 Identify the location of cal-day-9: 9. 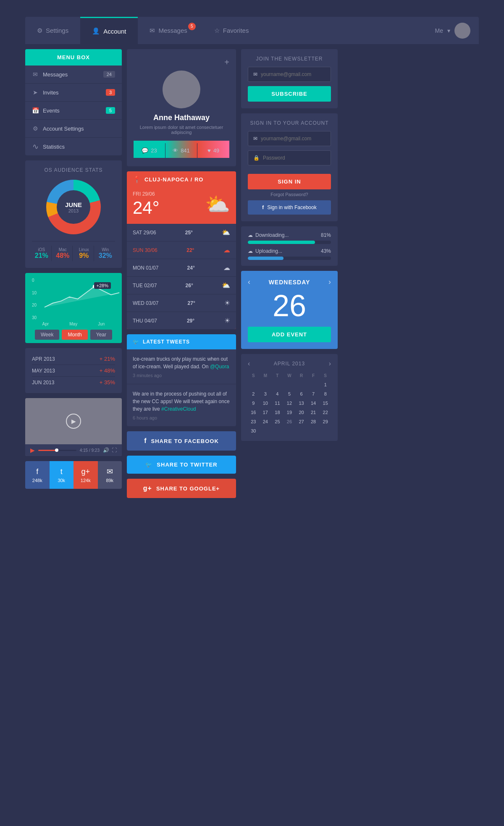
(254, 403).